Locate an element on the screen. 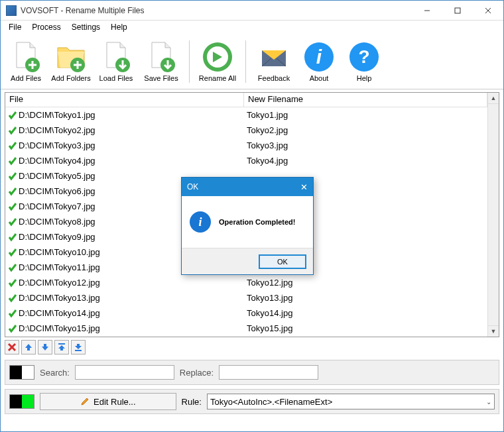  add-files-label: Add Files is located at coordinates (26, 78).